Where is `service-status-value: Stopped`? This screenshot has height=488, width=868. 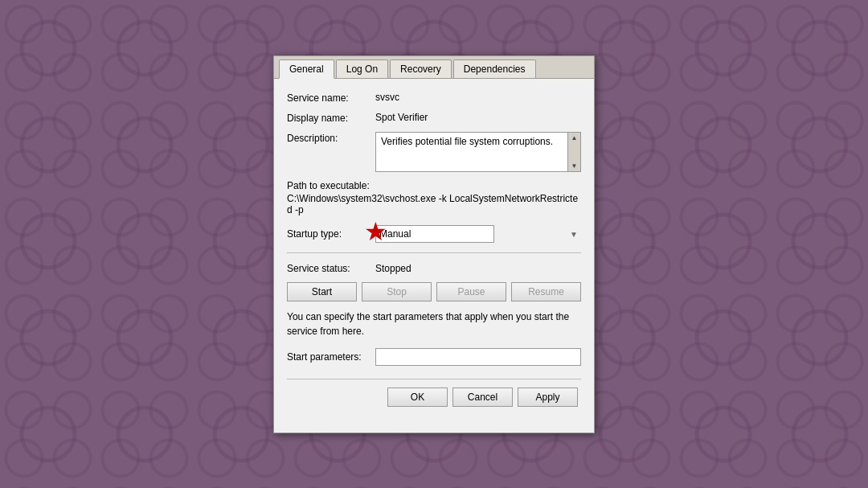
service-status-value: Stopped is located at coordinates (394, 269).